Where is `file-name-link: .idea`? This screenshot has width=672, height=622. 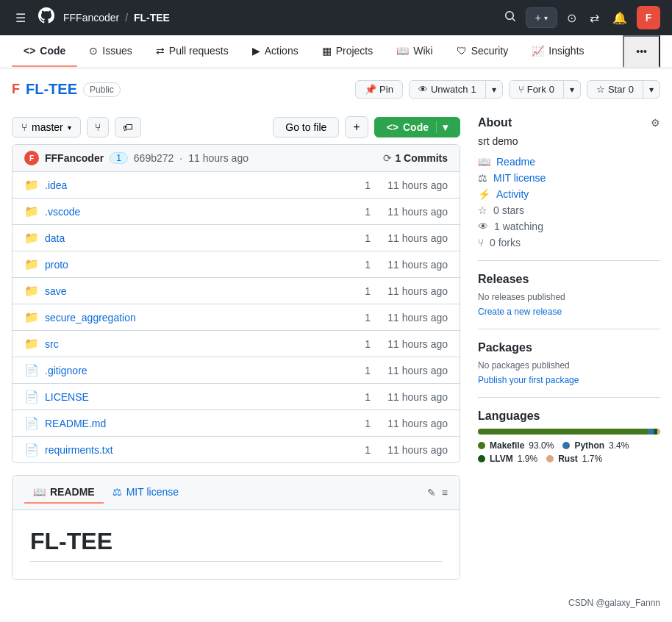
file-name-link: .idea is located at coordinates (196, 185).